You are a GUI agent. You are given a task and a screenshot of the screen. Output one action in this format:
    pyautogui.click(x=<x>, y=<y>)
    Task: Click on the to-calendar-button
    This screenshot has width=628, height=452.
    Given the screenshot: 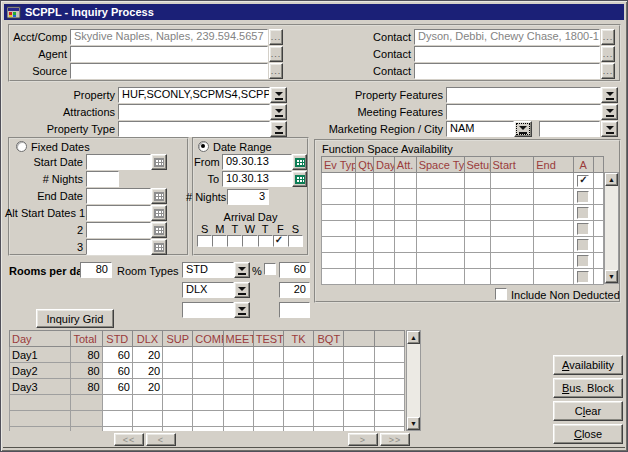 What is the action you would take?
    pyautogui.click(x=300, y=179)
    